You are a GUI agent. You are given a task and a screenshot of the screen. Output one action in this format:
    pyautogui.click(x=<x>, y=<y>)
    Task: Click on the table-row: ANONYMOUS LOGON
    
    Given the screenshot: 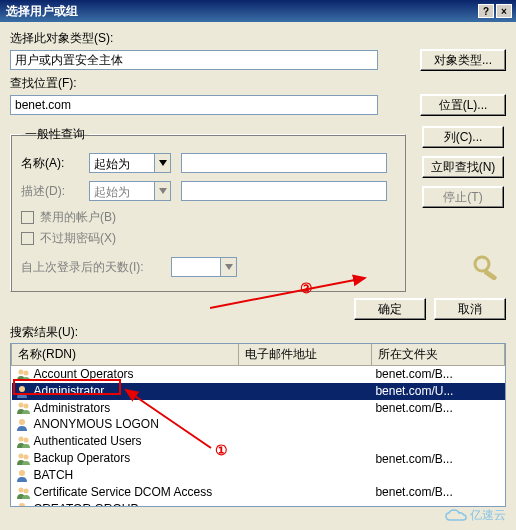 What is the action you would take?
    pyautogui.click(x=258, y=424)
    